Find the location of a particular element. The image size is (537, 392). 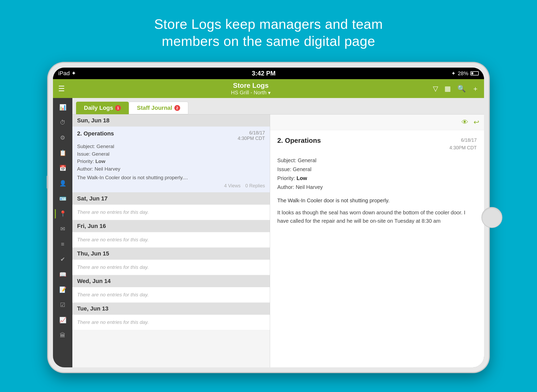

filter-icon: ▽ is located at coordinates (436, 89).